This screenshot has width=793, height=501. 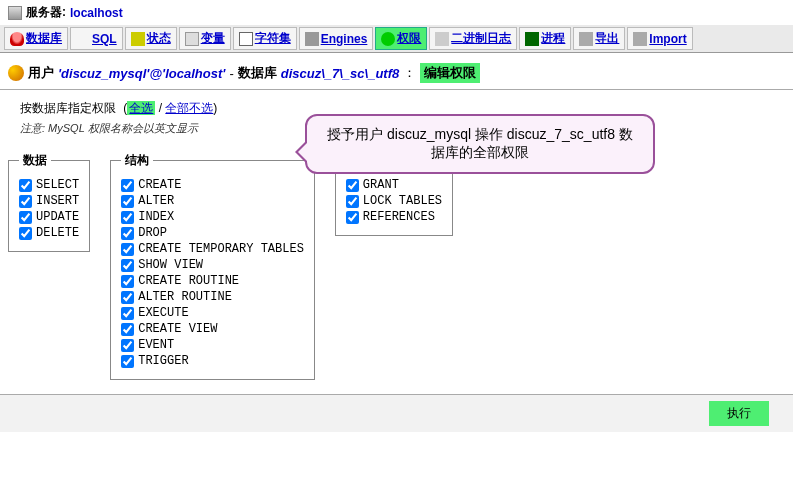 What do you see at coordinates (156, 345) in the screenshot?
I see `priv-label: EVENT` at bounding box center [156, 345].